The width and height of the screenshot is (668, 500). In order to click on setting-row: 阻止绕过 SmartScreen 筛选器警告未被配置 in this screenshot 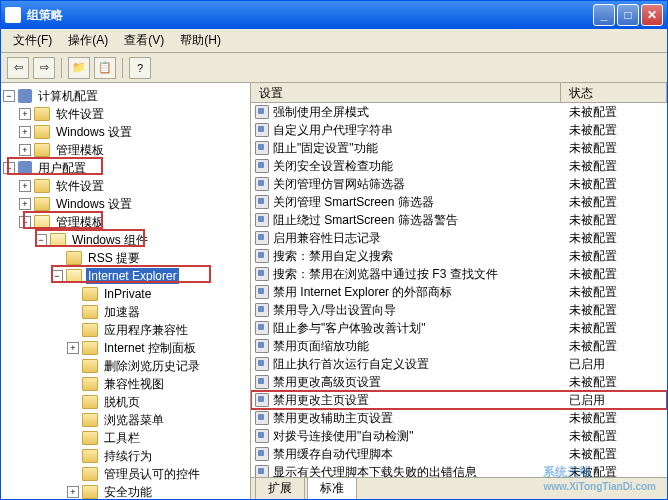, I will do `click(459, 220)`.